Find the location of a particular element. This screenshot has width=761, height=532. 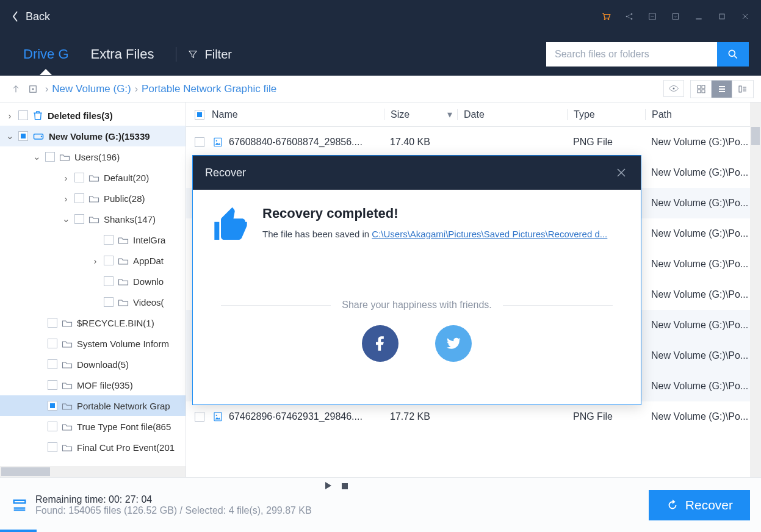

thumbs-up-icon is located at coordinates (231, 225).